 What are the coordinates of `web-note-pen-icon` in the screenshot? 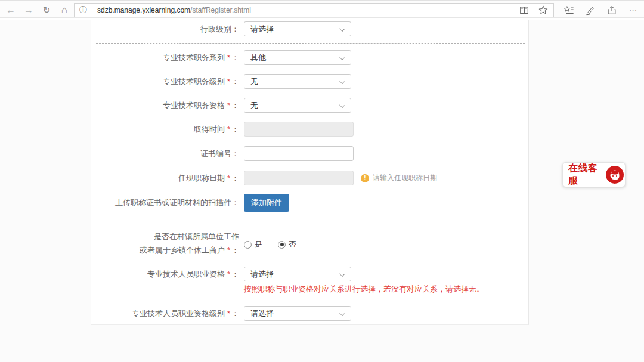 It's located at (590, 10).